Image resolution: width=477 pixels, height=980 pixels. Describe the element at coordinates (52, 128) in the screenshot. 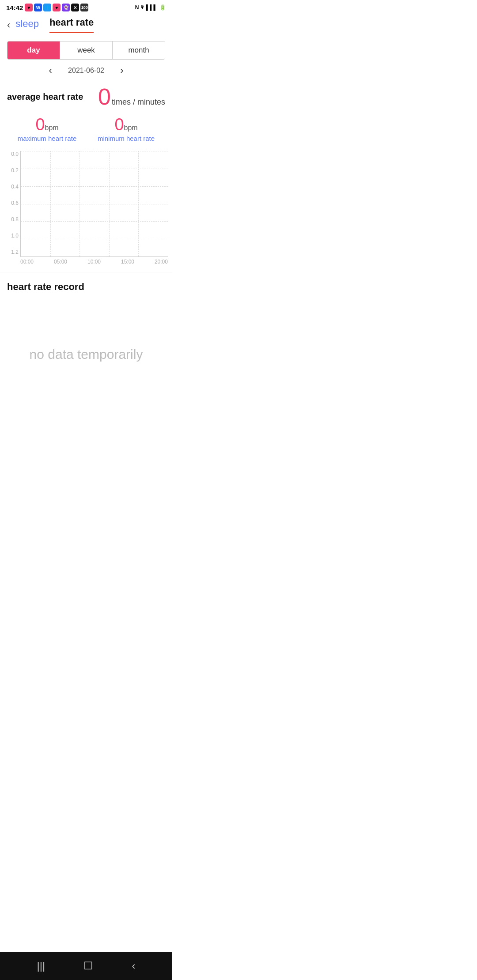

I see `max-heart-rate-unit: bpm` at that location.